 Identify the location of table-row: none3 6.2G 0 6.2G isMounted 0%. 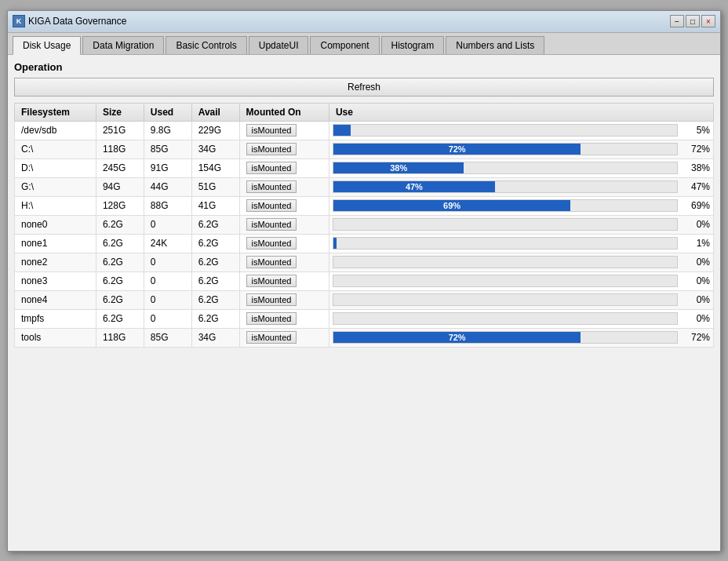
(364, 281).